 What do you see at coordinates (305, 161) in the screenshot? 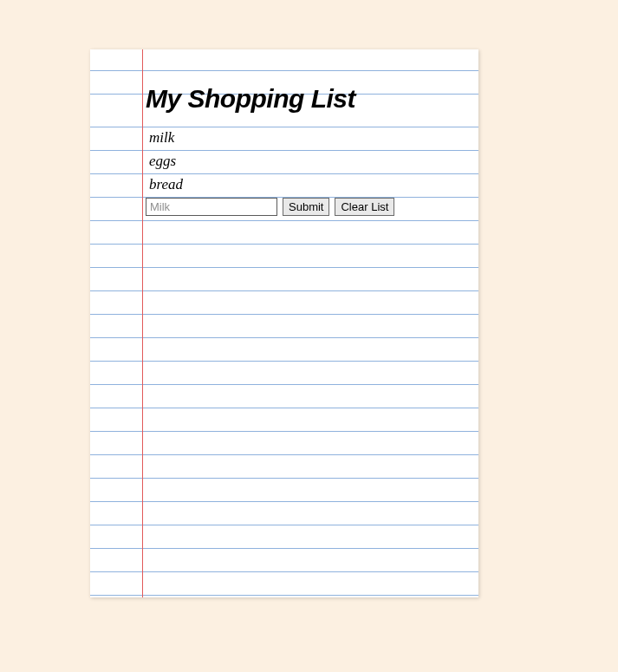
I see `list-item: eggs` at bounding box center [305, 161].